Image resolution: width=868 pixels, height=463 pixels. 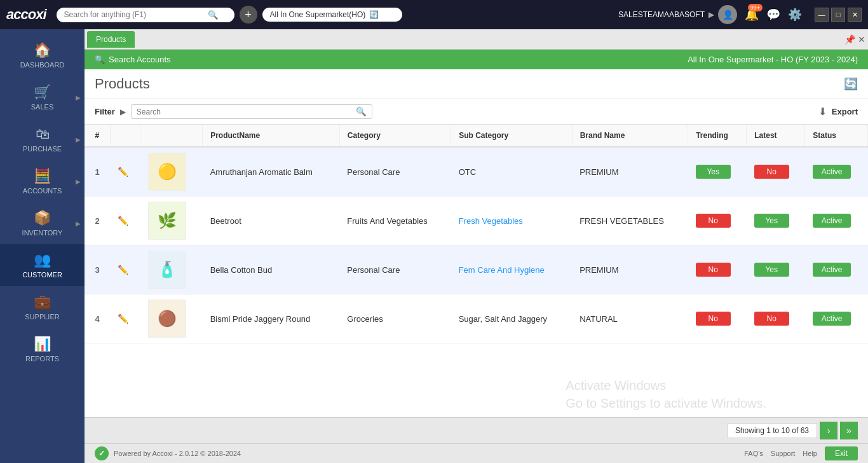 I want to click on global-search-input, so click(x=134, y=15).